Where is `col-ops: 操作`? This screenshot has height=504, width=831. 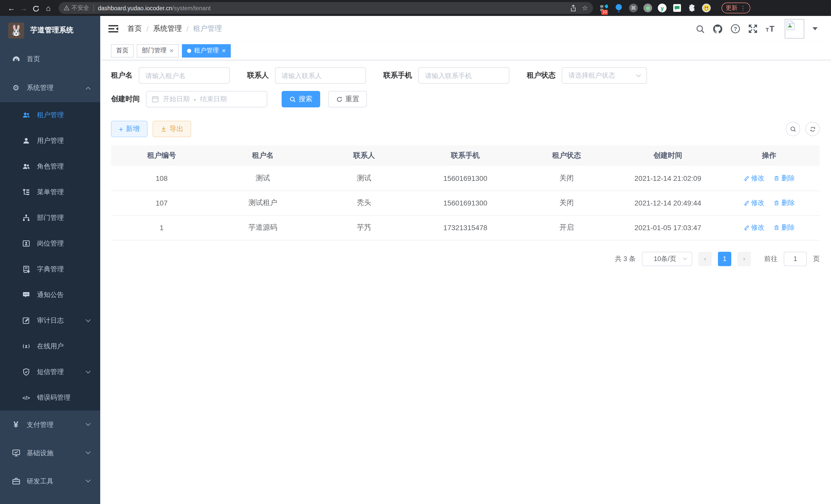 col-ops: 操作 is located at coordinates (769, 156).